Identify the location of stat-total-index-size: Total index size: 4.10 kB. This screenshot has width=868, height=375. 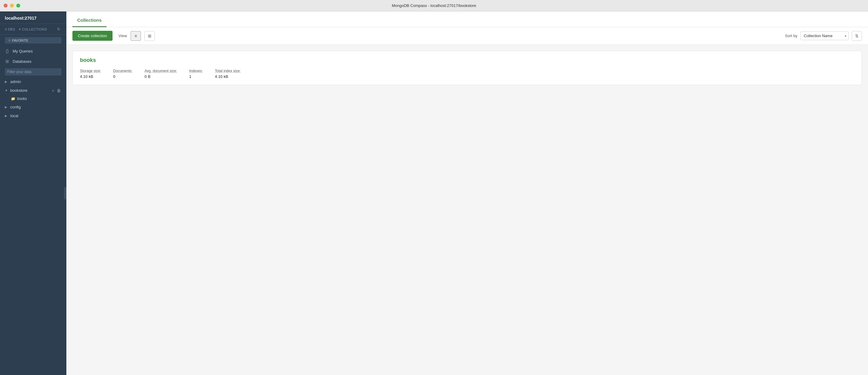
(228, 74).